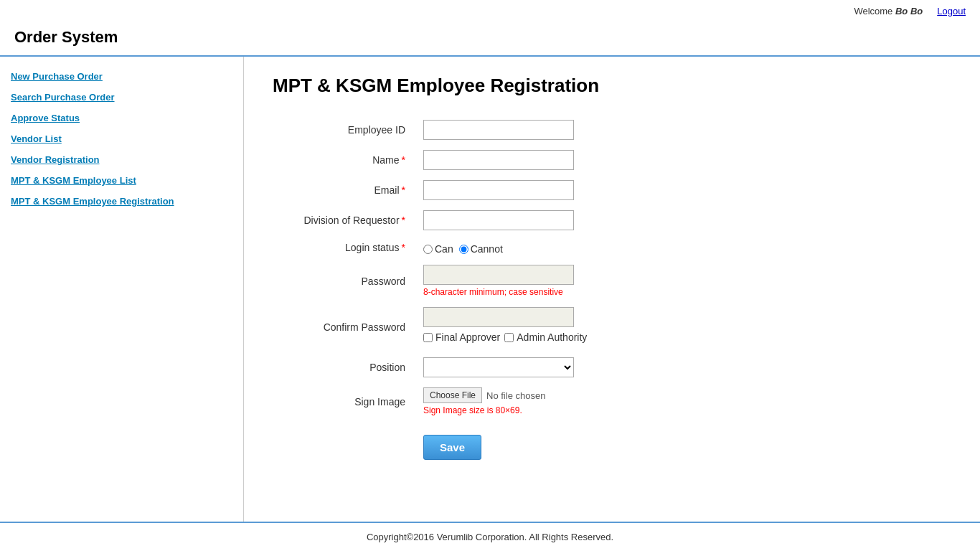 This screenshot has width=980, height=551. I want to click on position-row: Position, so click(612, 367).